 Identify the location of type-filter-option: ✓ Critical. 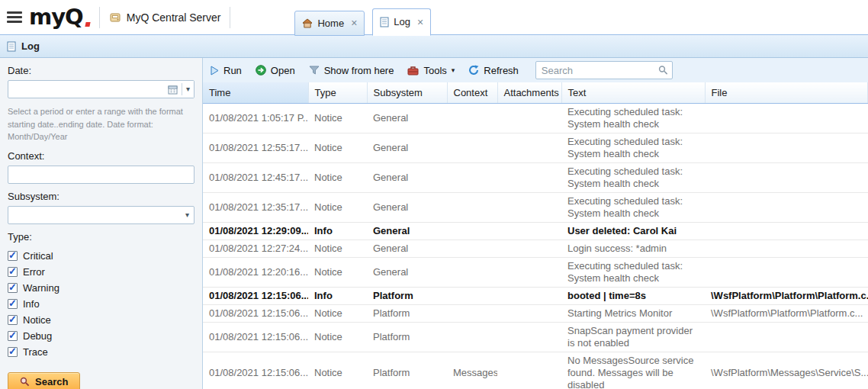
(101, 256).